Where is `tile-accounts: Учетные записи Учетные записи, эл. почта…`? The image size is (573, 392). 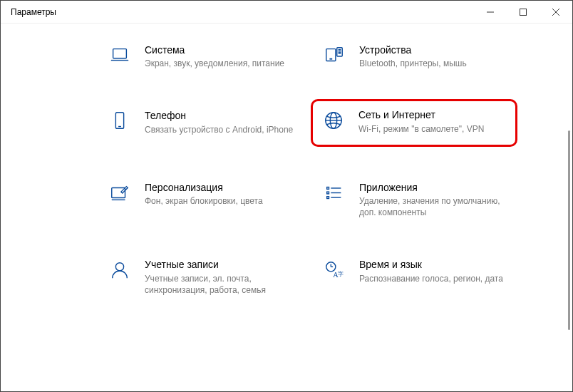 tile-accounts: Учетные записи Учетные записи, эл. почта… is located at coordinates (204, 277).